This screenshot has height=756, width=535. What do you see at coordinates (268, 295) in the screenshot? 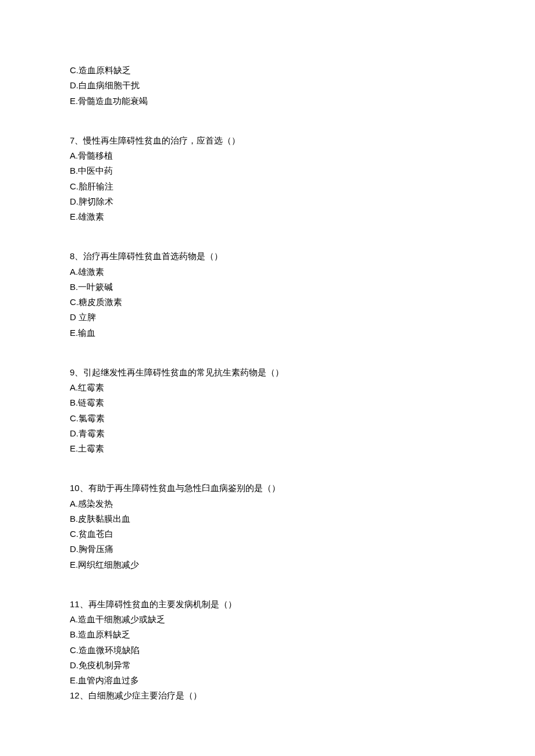
I see `question-8: 8、治疗再生障碍性贫血首选药物是（） A.雄激素 B.一叶簌碱 C.糖皮质激素 …` at bounding box center [268, 295].